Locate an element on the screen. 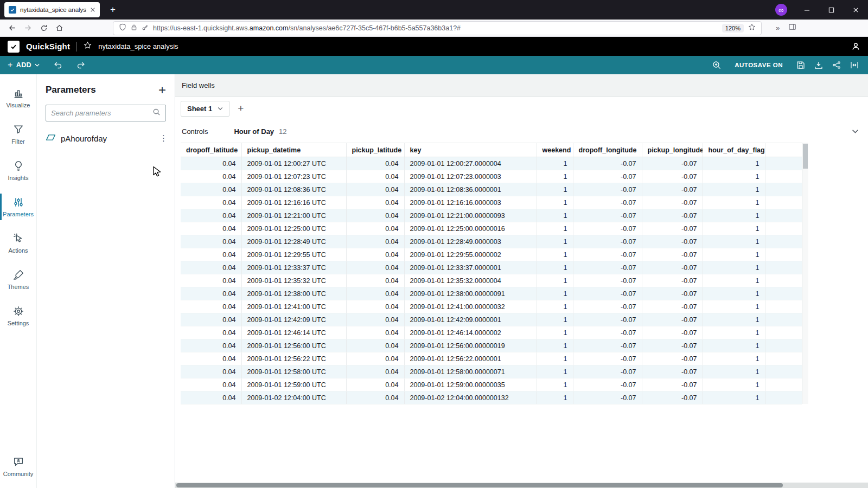 The height and width of the screenshot is (488, 868). cell-pickup_datetime: 2009-01-01 12:33:37 UTC is located at coordinates (294, 268).